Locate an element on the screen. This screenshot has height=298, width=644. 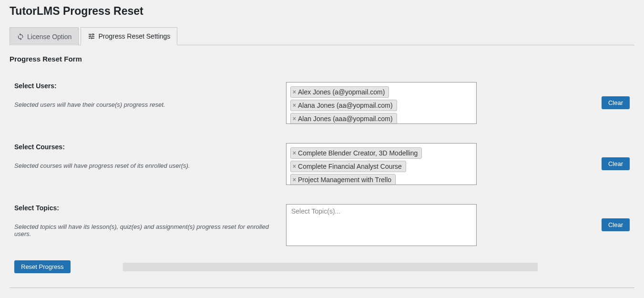
progress-bar is located at coordinates (330, 267).